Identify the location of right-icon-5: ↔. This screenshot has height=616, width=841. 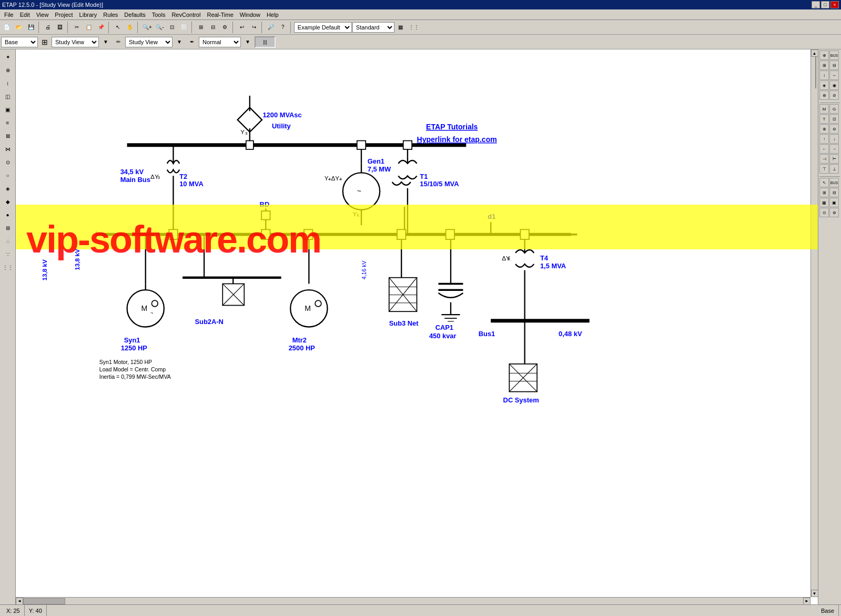
(834, 75).